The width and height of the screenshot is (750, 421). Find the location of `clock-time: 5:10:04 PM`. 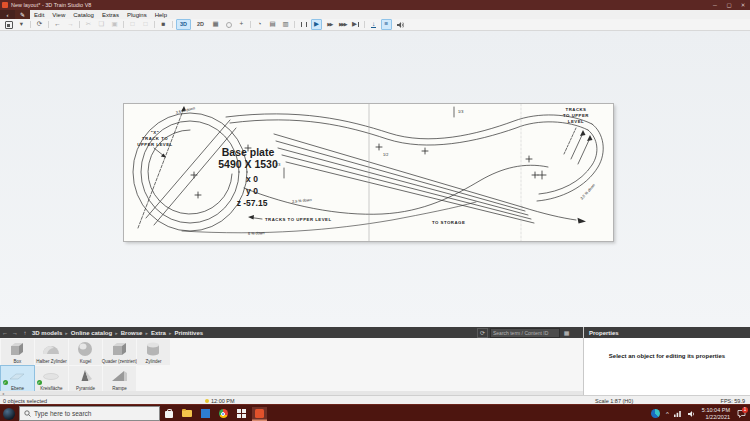

clock-time: 5:10:04 PM is located at coordinates (716, 410).